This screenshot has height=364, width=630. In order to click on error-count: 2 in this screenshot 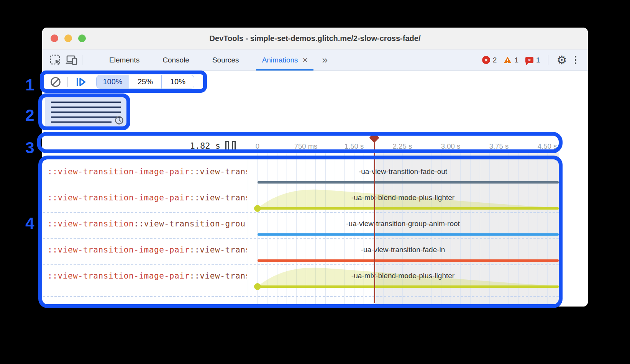, I will do `click(495, 60)`.